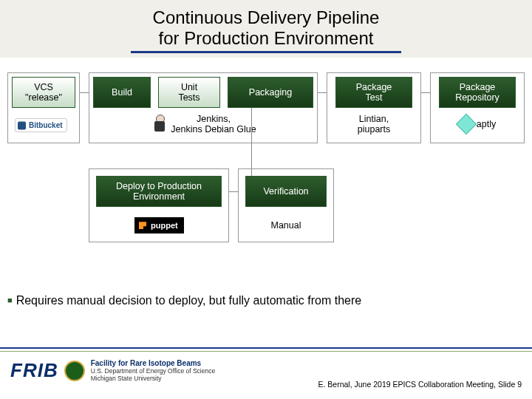 The image size is (532, 399). Describe the element at coordinates (266, 18) in the screenshot. I see `title-line1: Continuous Delivery Pipeline` at that location.